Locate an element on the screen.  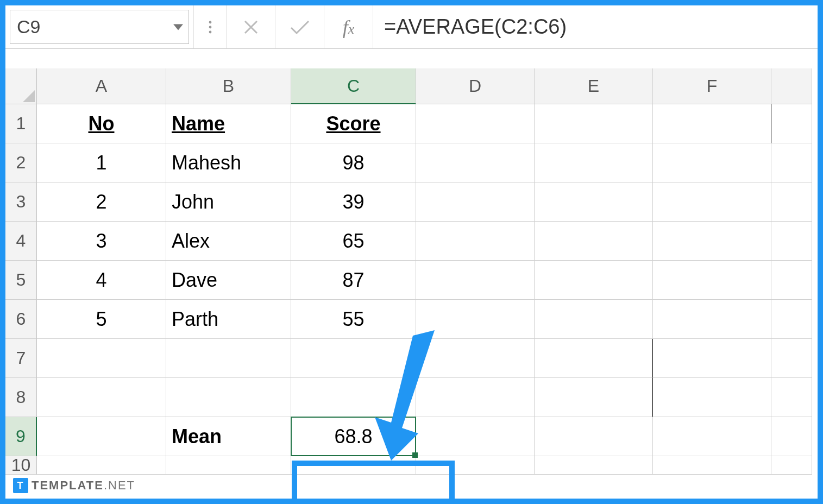
cell-B7 is located at coordinates (229, 358).